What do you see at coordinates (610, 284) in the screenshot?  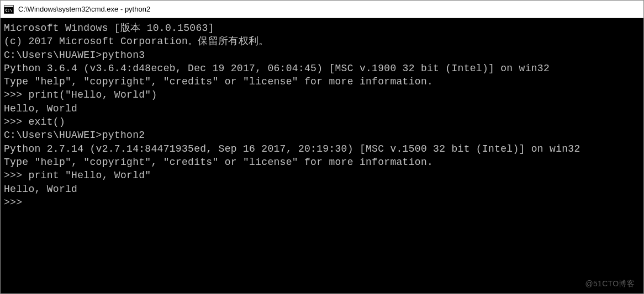 I see `watermark: @51CTO博客` at bounding box center [610, 284].